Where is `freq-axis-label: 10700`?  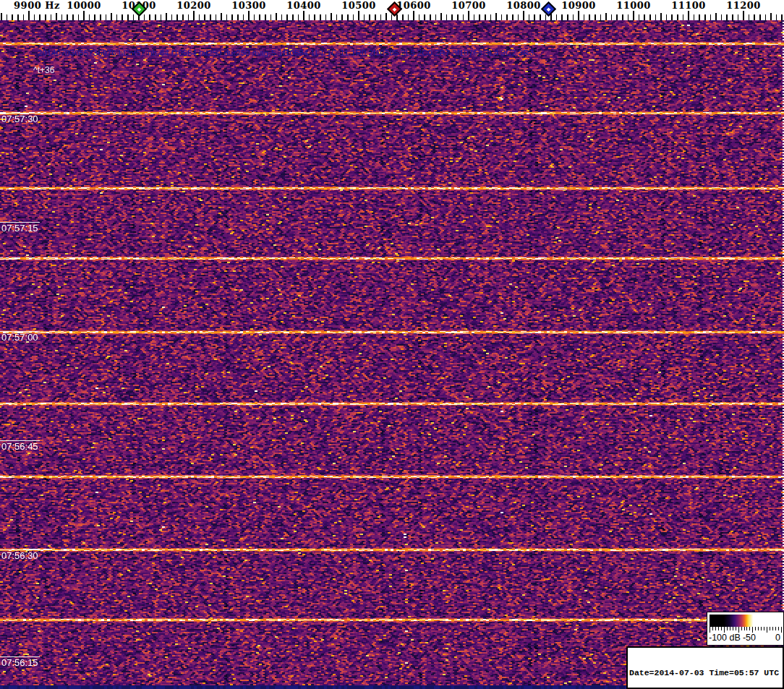 freq-axis-label: 10700 is located at coordinates (469, 6).